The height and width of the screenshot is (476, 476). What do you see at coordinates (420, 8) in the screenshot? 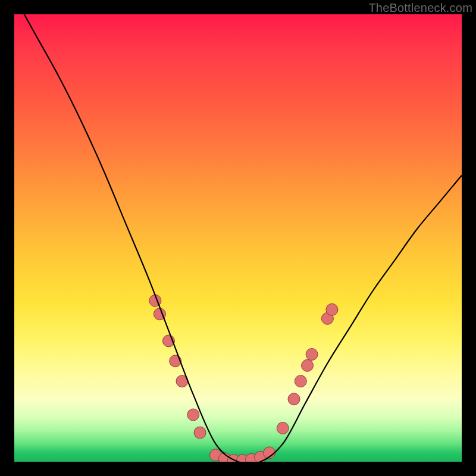
I see `watermark-text: TheBottleneck.com` at bounding box center [420, 8].